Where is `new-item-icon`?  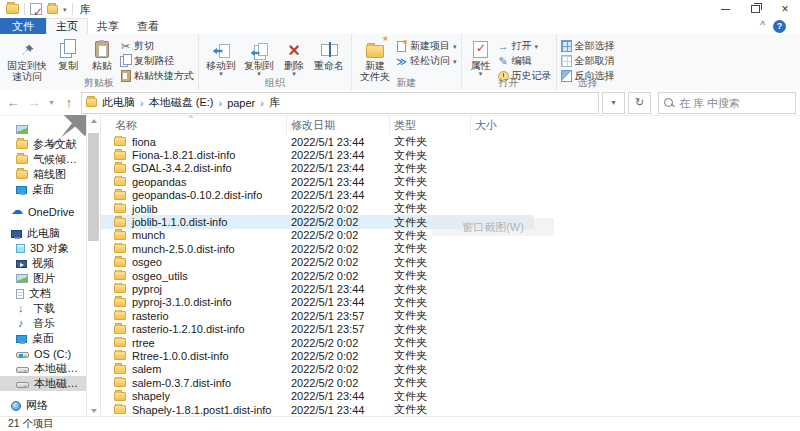 new-item-icon is located at coordinates (402, 46).